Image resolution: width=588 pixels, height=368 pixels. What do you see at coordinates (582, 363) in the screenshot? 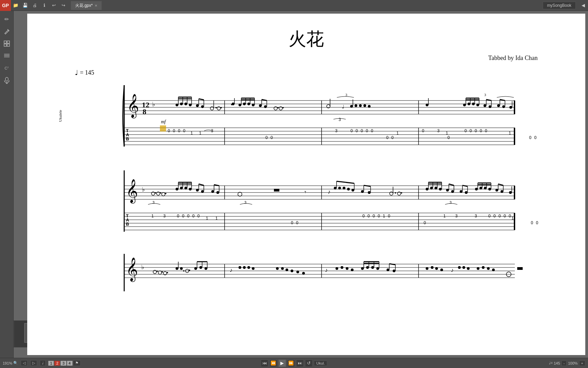
I see `zoom-in-btn: +` at bounding box center [582, 363].